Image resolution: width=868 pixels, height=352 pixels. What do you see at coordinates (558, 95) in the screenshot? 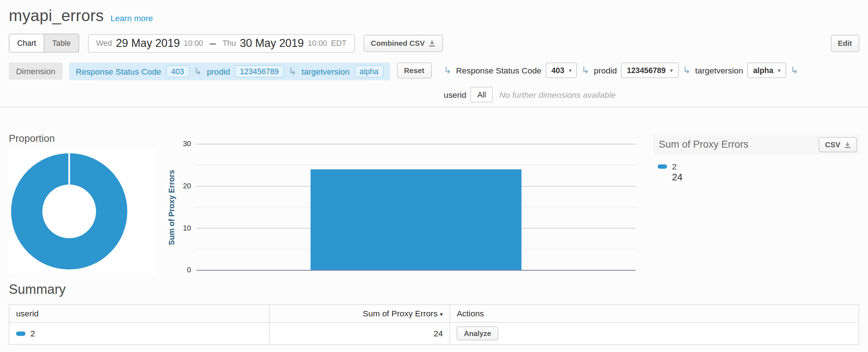
I see `no-more-dimensions-note: No further dimensions available` at bounding box center [558, 95].